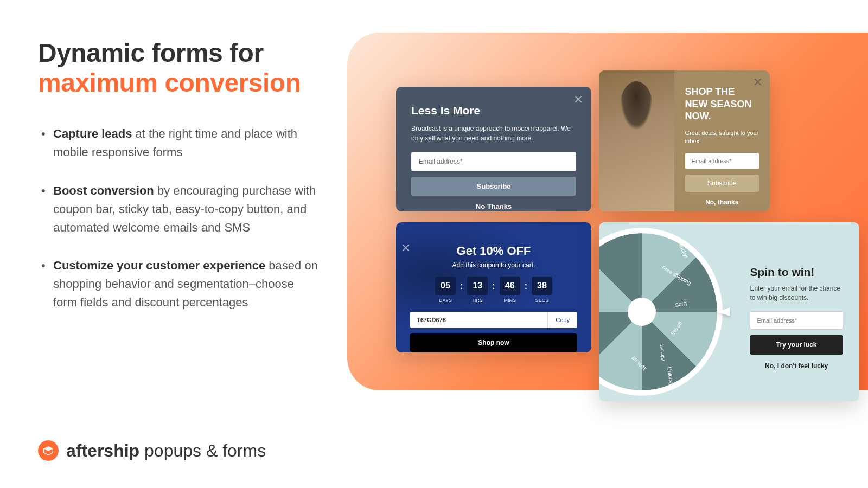 This screenshot has width=868, height=488. Describe the element at coordinates (104, 191) in the screenshot. I see `bullet-strong: Boost conversion` at that location.